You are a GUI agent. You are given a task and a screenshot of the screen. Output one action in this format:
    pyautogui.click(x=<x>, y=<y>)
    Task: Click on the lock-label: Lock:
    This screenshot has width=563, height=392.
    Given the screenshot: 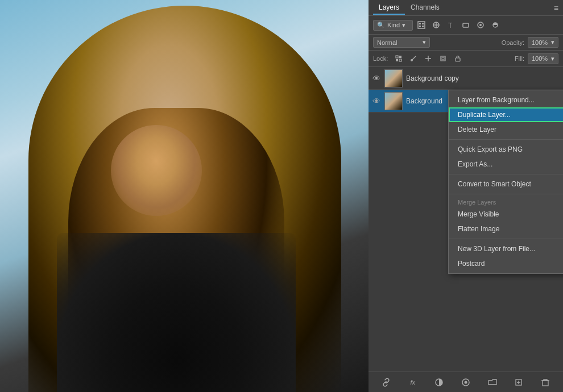 What is the action you would take?
    pyautogui.click(x=380, y=59)
    